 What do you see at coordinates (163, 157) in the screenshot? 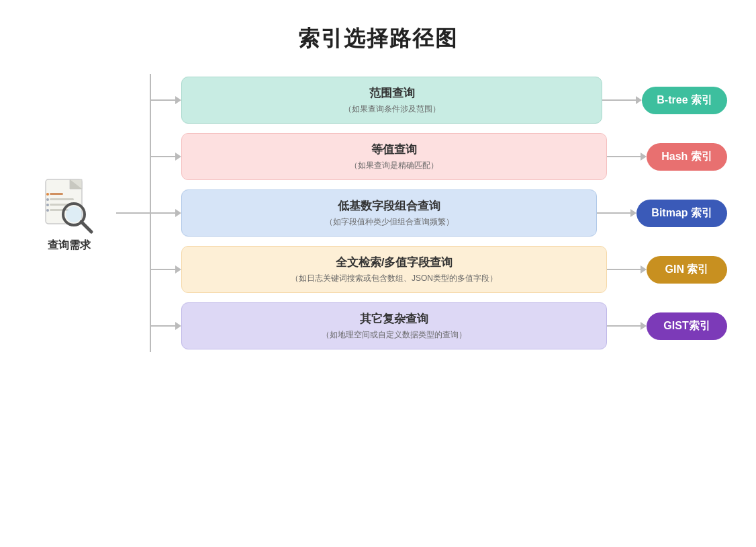
I see `h-line-equality` at bounding box center [163, 157].